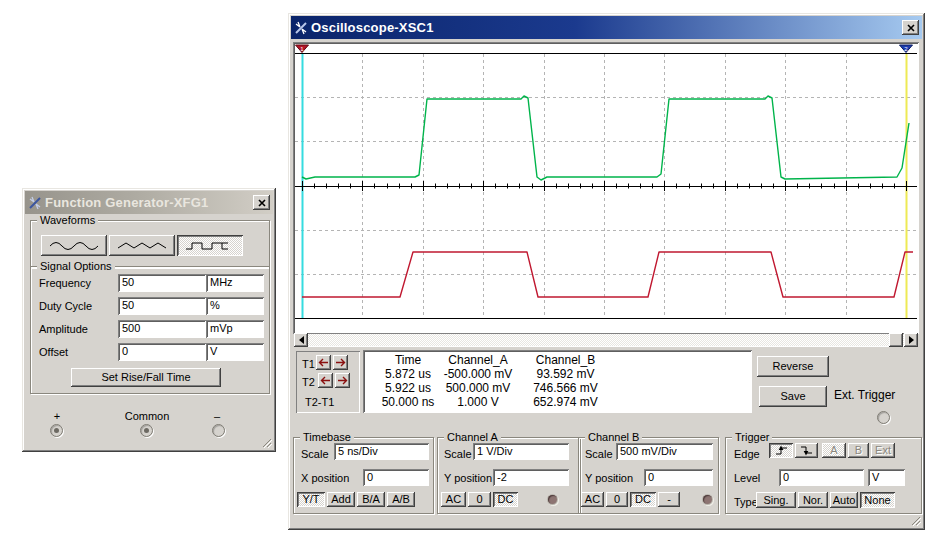 The height and width of the screenshot is (541, 939). Describe the element at coordinates (218, 430) in the screenshot. I see `terminal-minus` at that location.